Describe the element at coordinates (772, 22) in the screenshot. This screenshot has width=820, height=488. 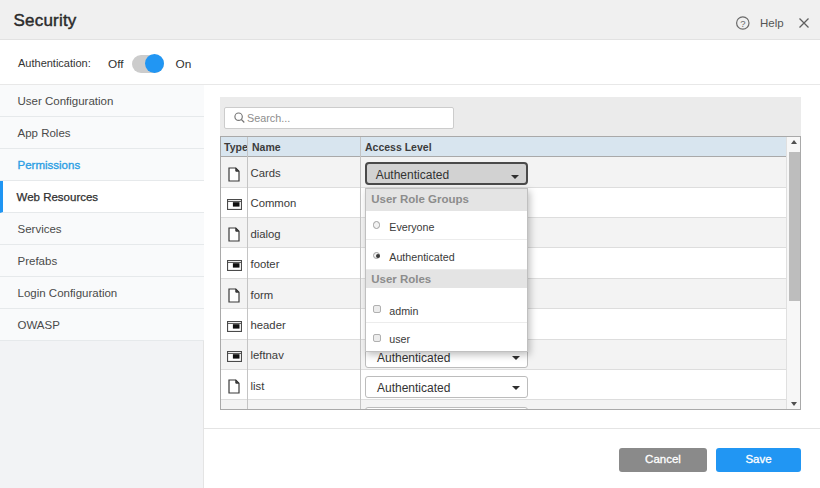
I see `svg-text: Help` at that location.